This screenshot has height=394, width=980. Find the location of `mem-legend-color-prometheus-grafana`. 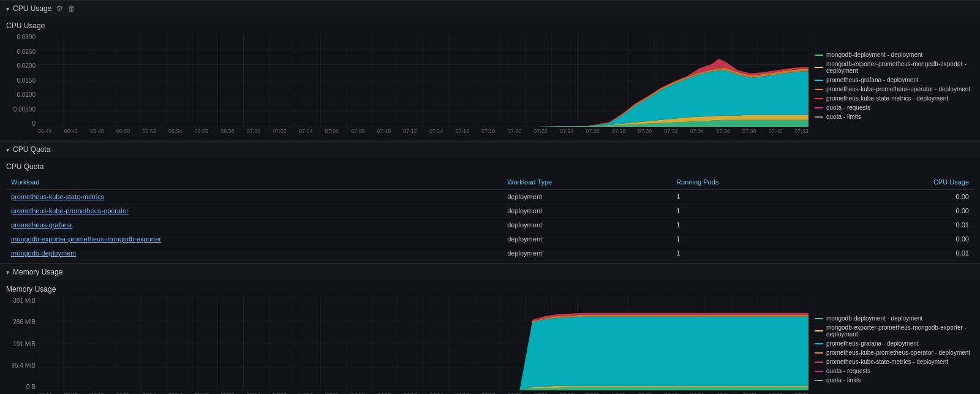

mem-legend-color-prometheus-grafana is located at coordinates (819, 344).